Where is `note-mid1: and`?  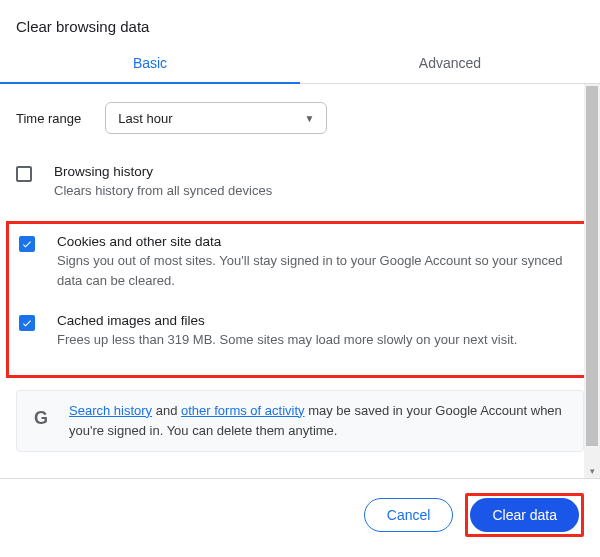 note-mid1: and is located at coordinates (166, 410).